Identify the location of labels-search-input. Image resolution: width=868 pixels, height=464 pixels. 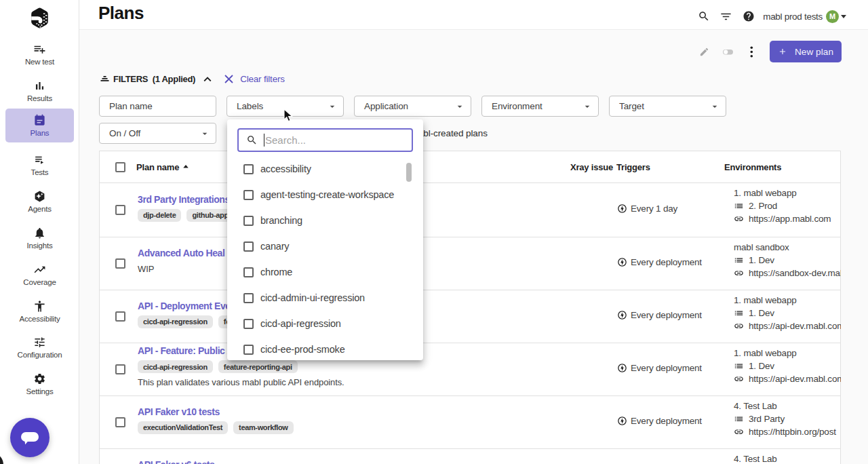
(336, 140).